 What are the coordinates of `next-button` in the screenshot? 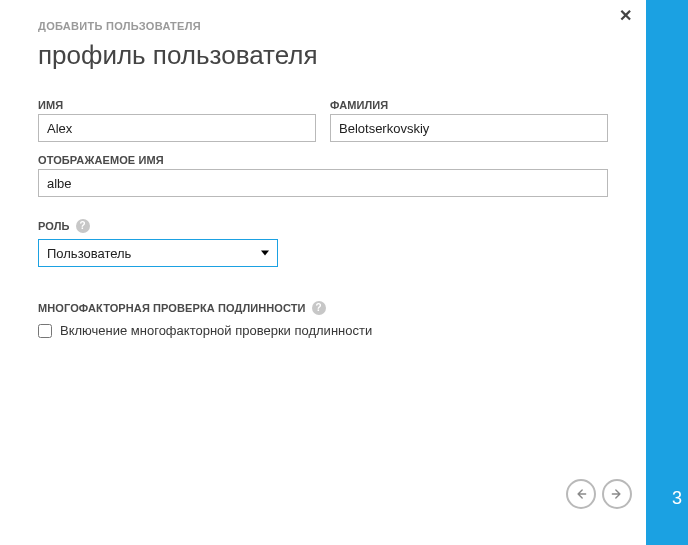 It's located at (617, 494).